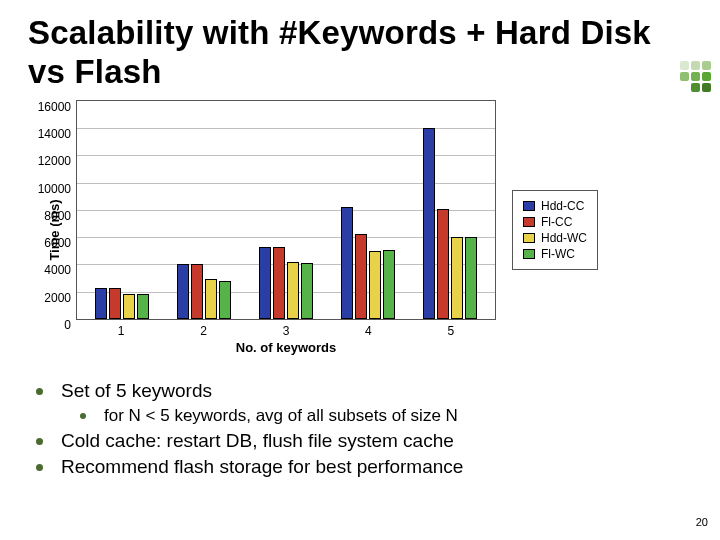  I want to click on chart-xtick: 5, so click(451, 331).